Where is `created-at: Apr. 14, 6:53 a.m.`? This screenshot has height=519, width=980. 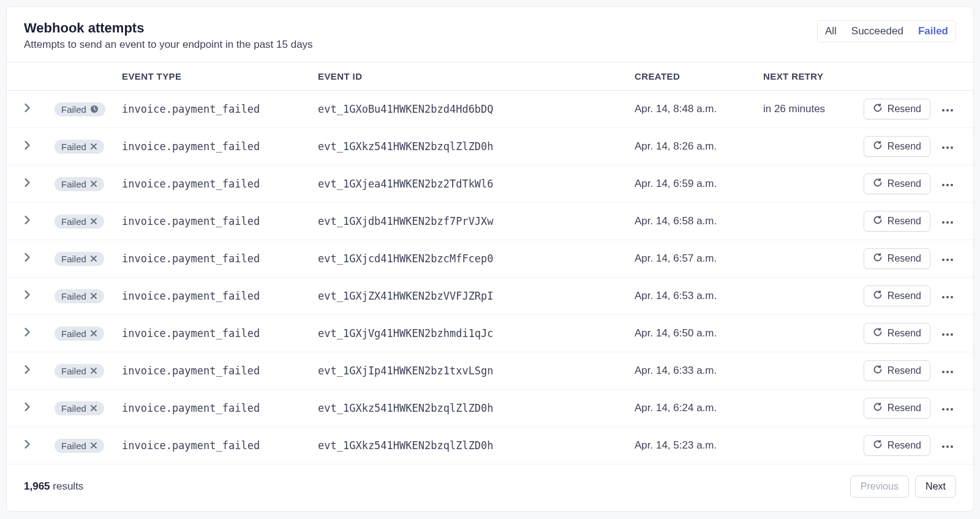 created-at: Apr. 14, 6:53 a.m. is located at coordinates (699, 296).